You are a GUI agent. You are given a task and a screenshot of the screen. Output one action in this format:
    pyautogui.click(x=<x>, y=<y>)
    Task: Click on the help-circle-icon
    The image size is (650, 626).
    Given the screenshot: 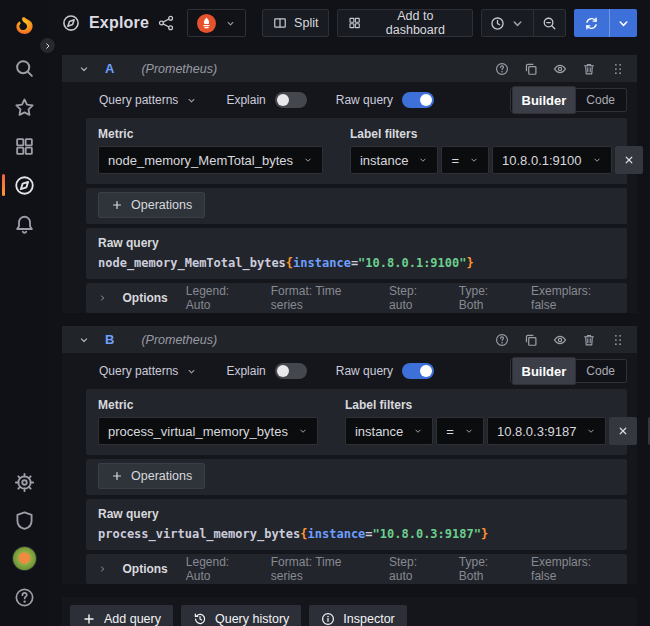 What is the action you would take?
    pyautogui.click(x=502, y=69)
    